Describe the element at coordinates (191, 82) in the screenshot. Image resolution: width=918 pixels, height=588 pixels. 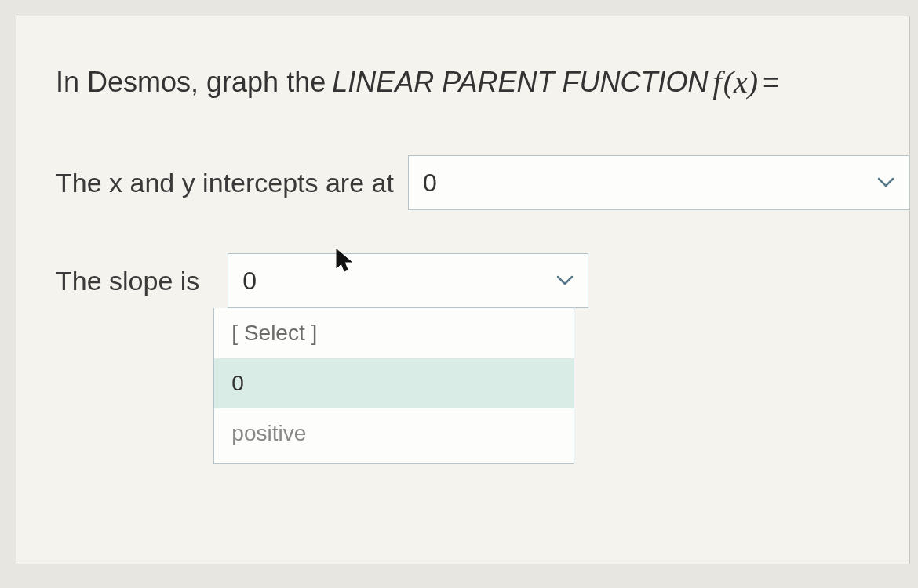
I see `prompt-prefix: In Desmos, graph the` at that location.